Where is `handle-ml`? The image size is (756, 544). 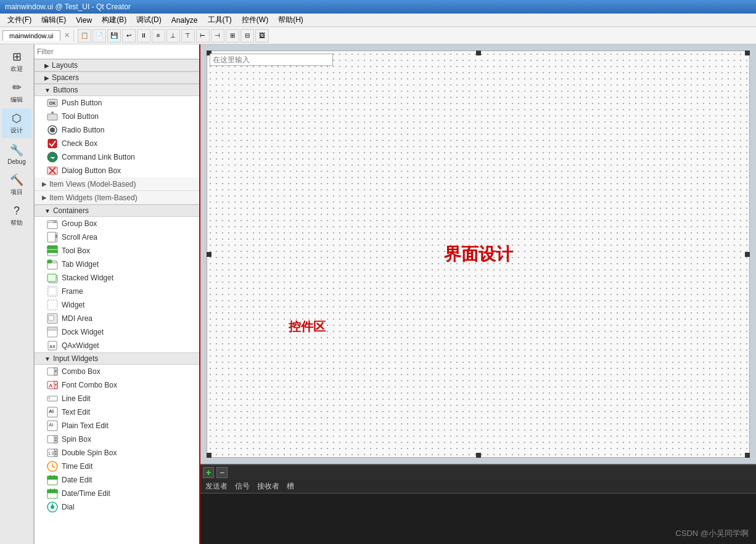
handle-ml is located at coordinates (209, 254).